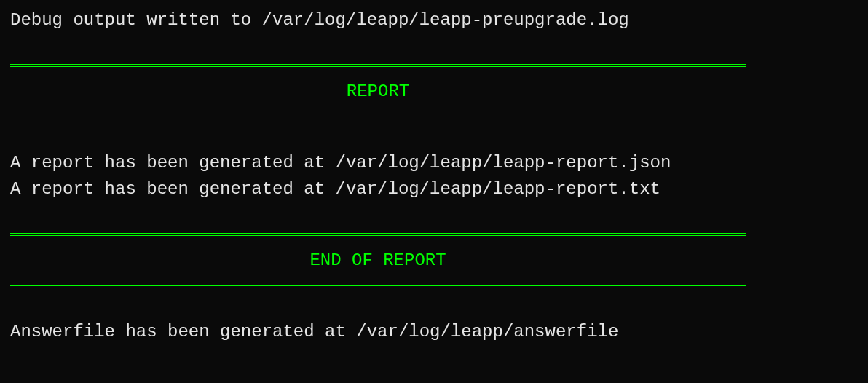  What do you see at coordinates (378, 287) in the screenshot?
I see `separator-bottom-end` at bounding box center [378, 287].